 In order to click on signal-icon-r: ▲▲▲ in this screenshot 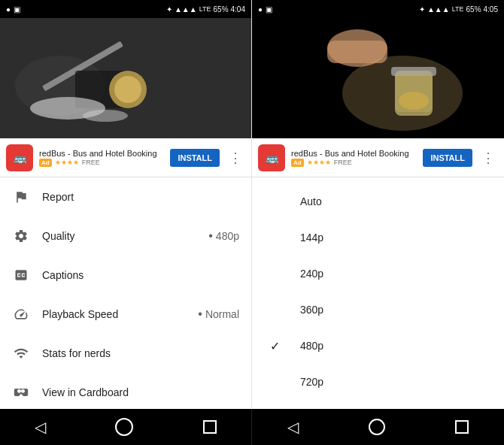, I will do `click(439, 9)`.